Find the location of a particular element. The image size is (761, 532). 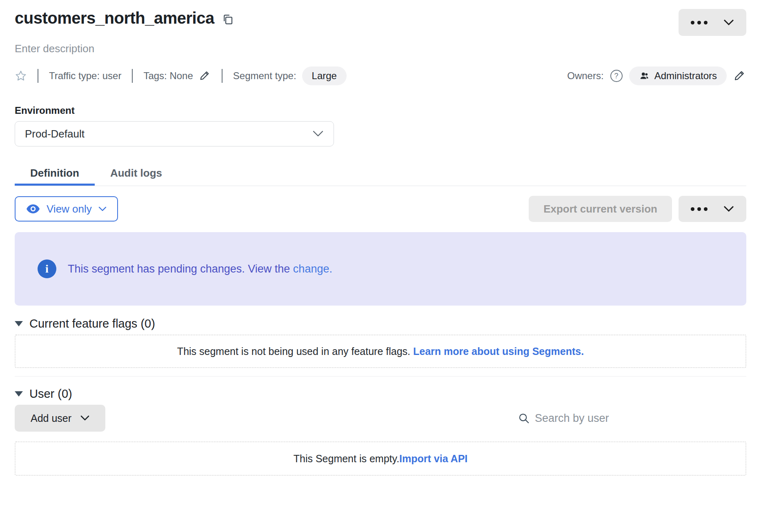

view-change-link: change. is located at coordinates (313, 269).